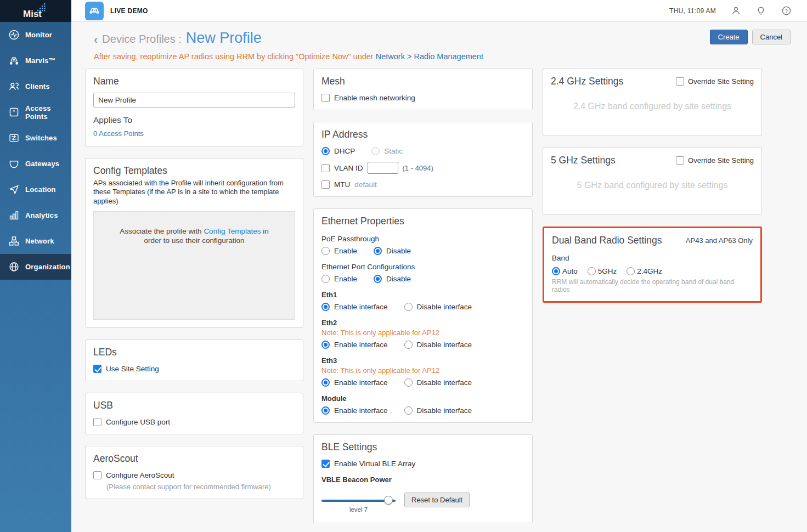  Describe the element at coordinates (423, 295) in the screenshot. I see `eth1-label: Eth1` at that location.